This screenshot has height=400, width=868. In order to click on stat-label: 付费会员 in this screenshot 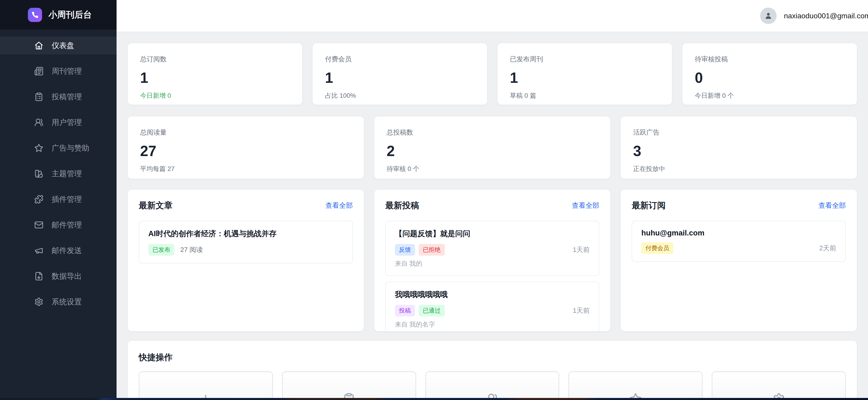, I will do `click(400, 59)`.